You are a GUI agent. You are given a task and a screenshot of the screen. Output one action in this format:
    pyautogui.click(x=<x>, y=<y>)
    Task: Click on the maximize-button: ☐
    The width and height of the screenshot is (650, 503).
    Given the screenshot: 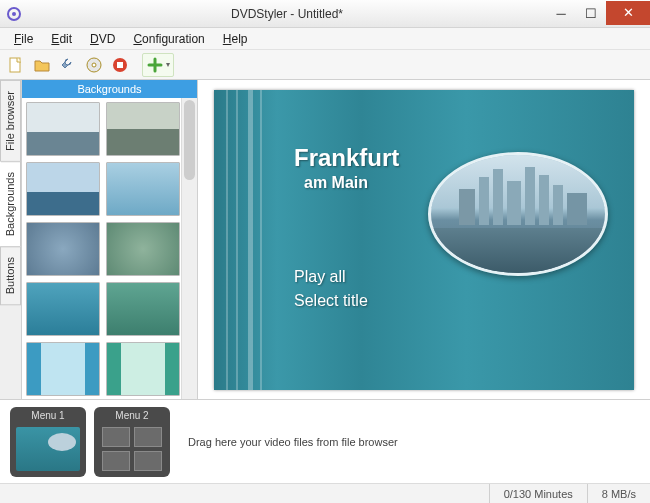 What is the action you would take?
    pyautogui.click(x=591, y=14)
    